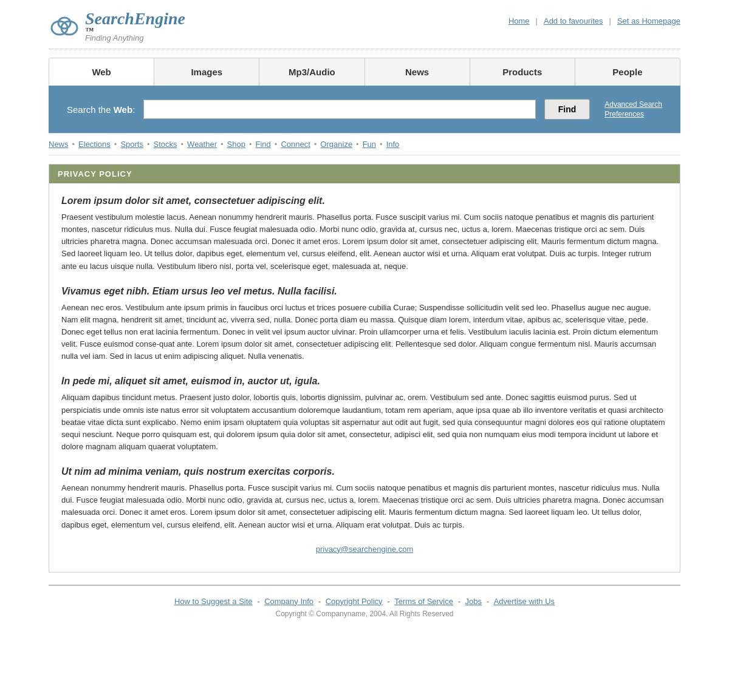  What do you see at coordinates (337, 144) in the screenshot?
I see `subnav-organize: Organize` at bounding box center [337, 144].